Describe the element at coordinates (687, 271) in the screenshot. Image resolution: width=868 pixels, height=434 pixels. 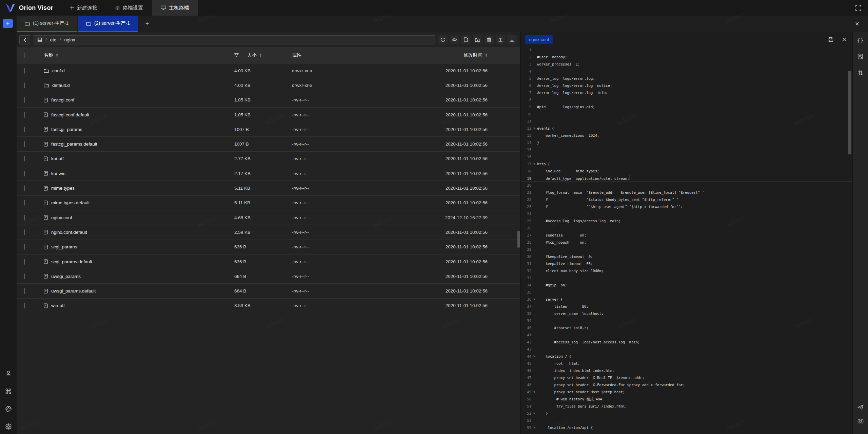
I see `code-line-32: 32 client_max_body_size 1048m;` at that location.